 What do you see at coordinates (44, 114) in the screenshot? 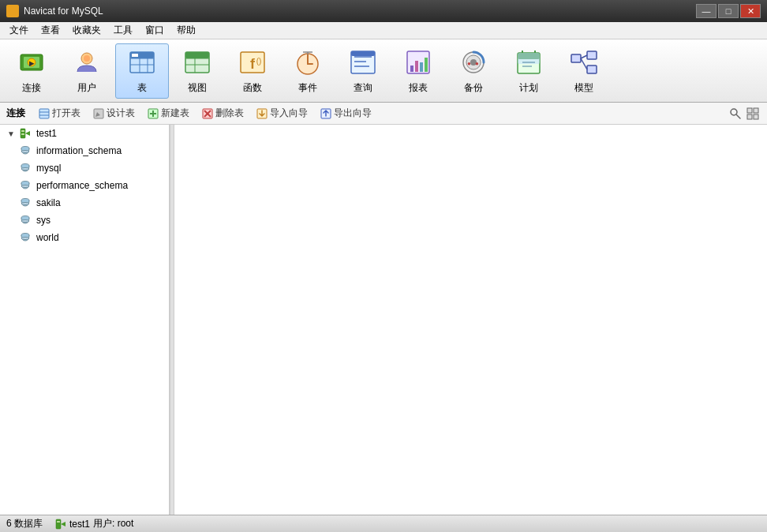
I see `open-table-icon` at bounding box center [44, 114].